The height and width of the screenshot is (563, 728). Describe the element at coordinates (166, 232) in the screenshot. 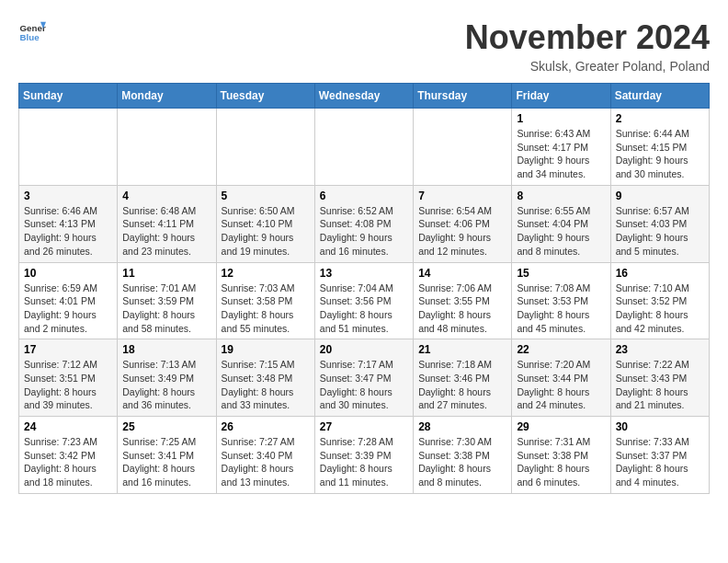

I see `day-info: Sunrise: 6:48 AM Sunset: 4:11 PM Dayligh…` at that location.